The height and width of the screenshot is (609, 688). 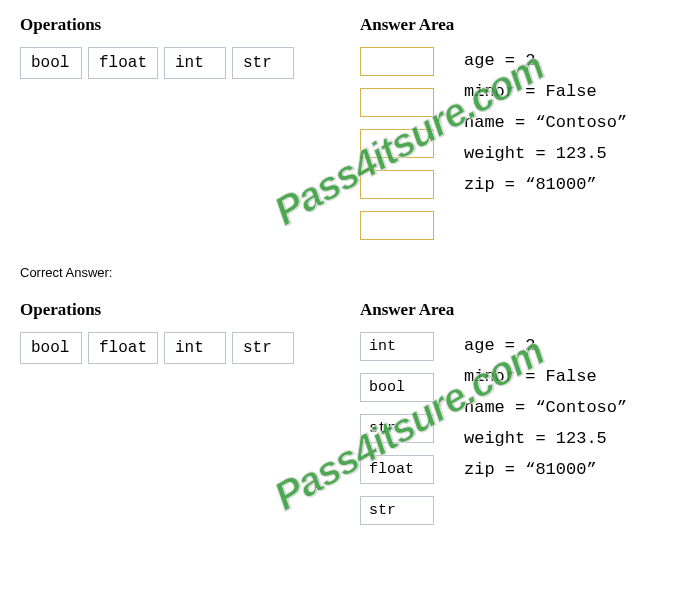 I want to click on filled-slot-1: int, so click(x=397, y=346).